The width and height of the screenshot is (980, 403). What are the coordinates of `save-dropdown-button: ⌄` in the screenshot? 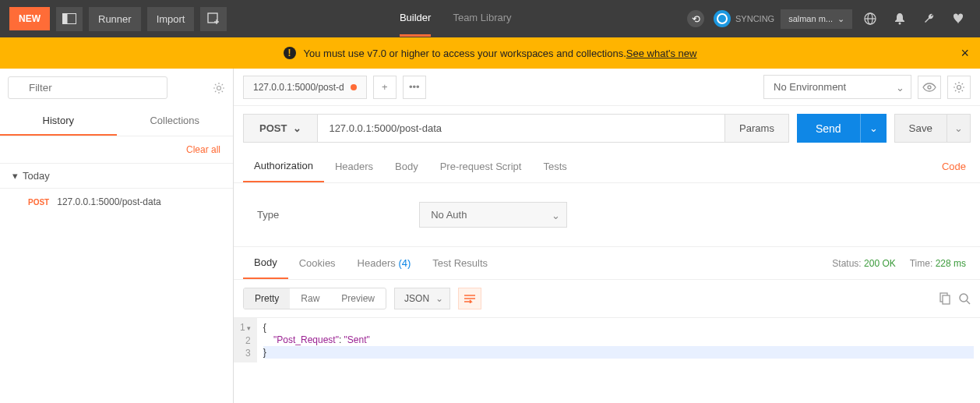 It's located at (959, 128).